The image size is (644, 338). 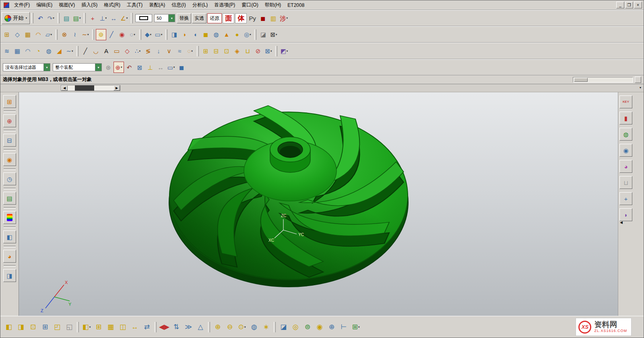 I want to click on extrude-icon: ◨, so click(x=174, y=35).